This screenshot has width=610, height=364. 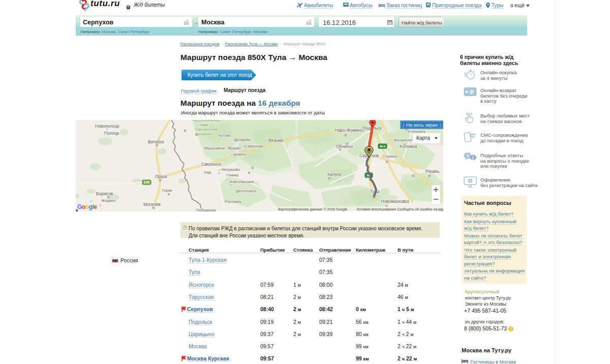 What do you see at coordinates (107, 126) in the screenshot?
I see `svg-text: Новополоцк` at bounding box center [107, 126].